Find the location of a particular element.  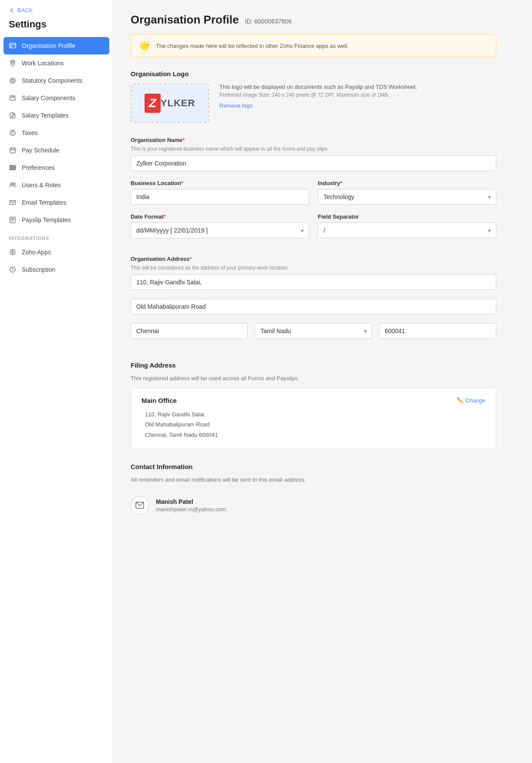

org-address-desc: This will be considered as the address o… is located at coordinates (313, 268).